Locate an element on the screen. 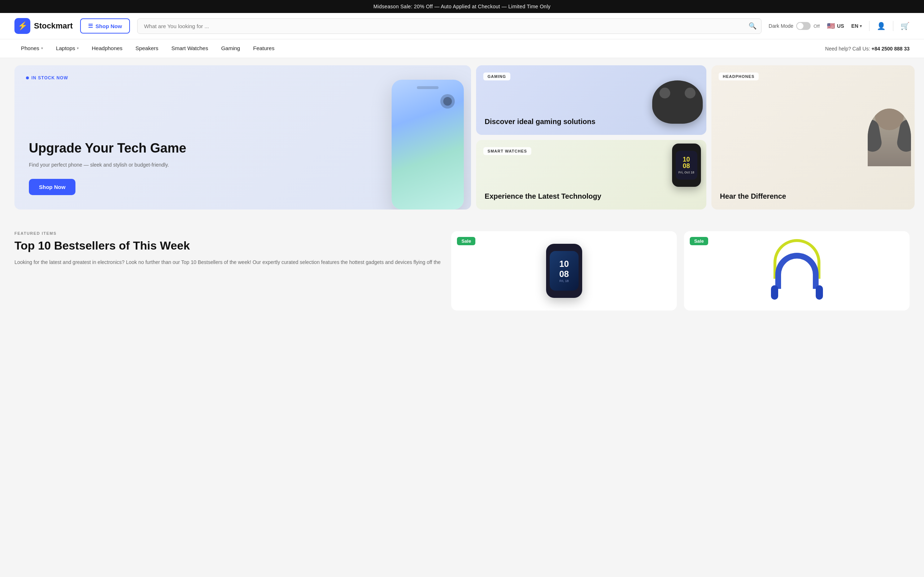 Image resolution: width=924 pixels, height=577 pixels. search-bar: 🔍 is located at coordinates (449, 26).